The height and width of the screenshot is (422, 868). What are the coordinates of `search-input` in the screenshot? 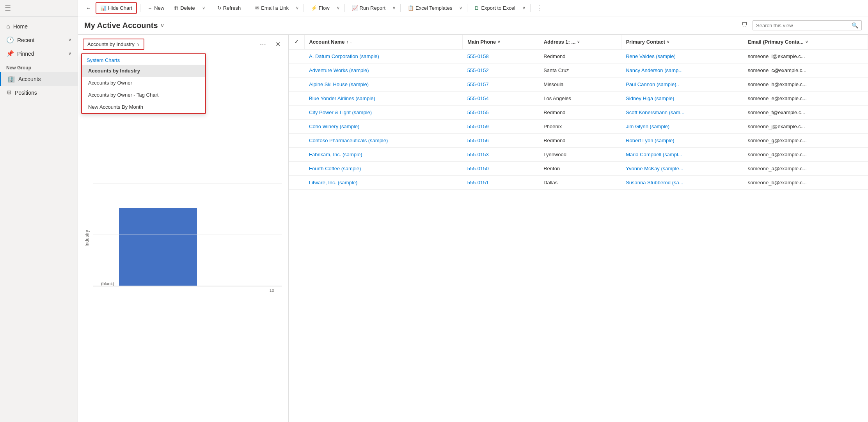 It's located at (803, 26).